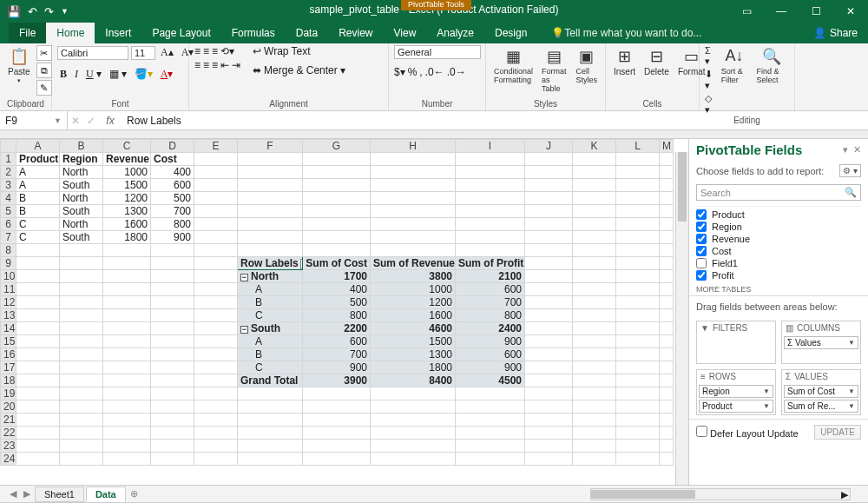 This screenshot has height=503, width=868. Describe the element at coordinates (106, 494) in the screenshot. I see `sheet-tab-data: Data` at that location.